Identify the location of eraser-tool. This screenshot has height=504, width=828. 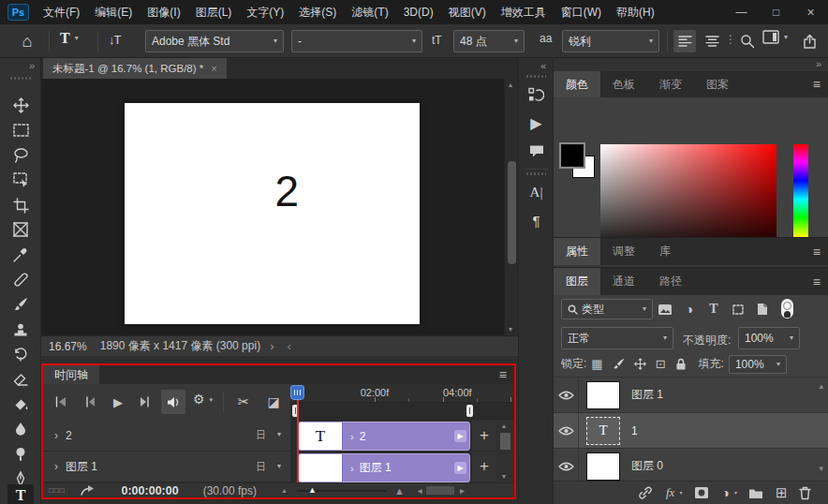
(21, 379).